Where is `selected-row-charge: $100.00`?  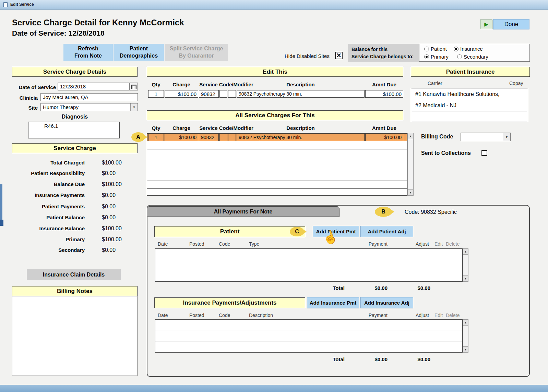 selected-row-charge: $100.00 is located at coordinates (181, 137).